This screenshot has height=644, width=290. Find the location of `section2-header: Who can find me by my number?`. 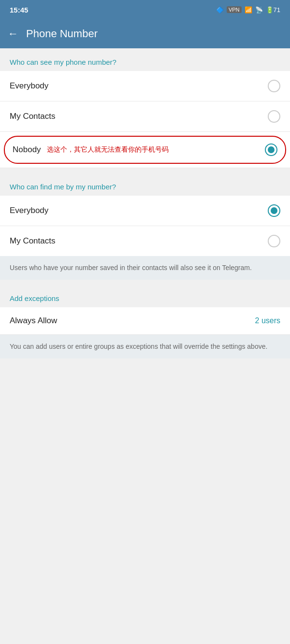

section2-header: Who can find me by my number? is located at coordinates (145, 185).